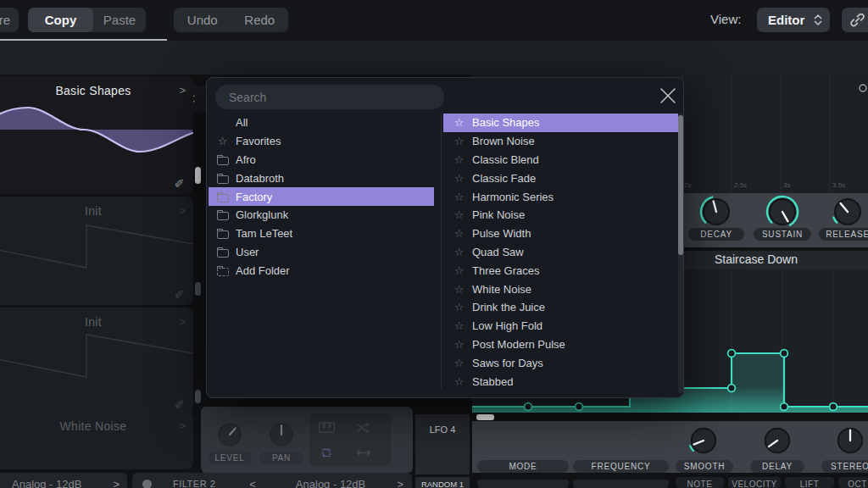 This screenshot has width=868, height=488. Describe the element at coordinates (700, 483) in the screenshot. I see `mod-tab-note: NOTE` at that location.